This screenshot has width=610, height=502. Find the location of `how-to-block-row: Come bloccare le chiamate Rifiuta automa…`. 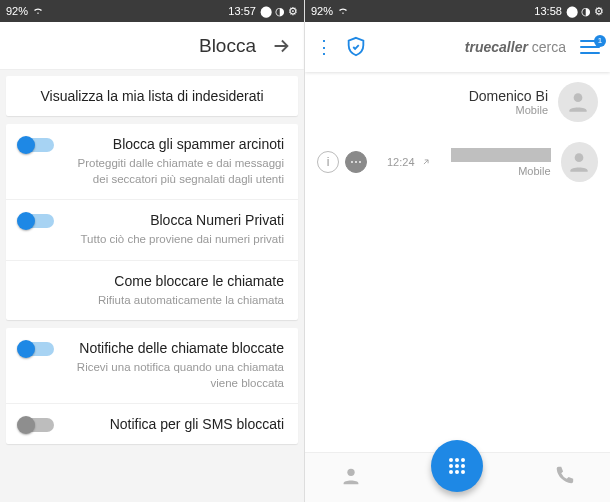

how-to-block-row: Come bloccare le chiamate Rifiuta automa… is located at coordinates (152, 290).